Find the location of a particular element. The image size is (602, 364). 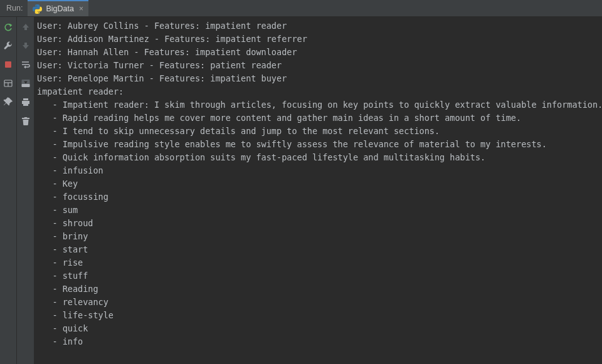

run-tab-bigdata: BigData × is located at coordinates (58, 8).